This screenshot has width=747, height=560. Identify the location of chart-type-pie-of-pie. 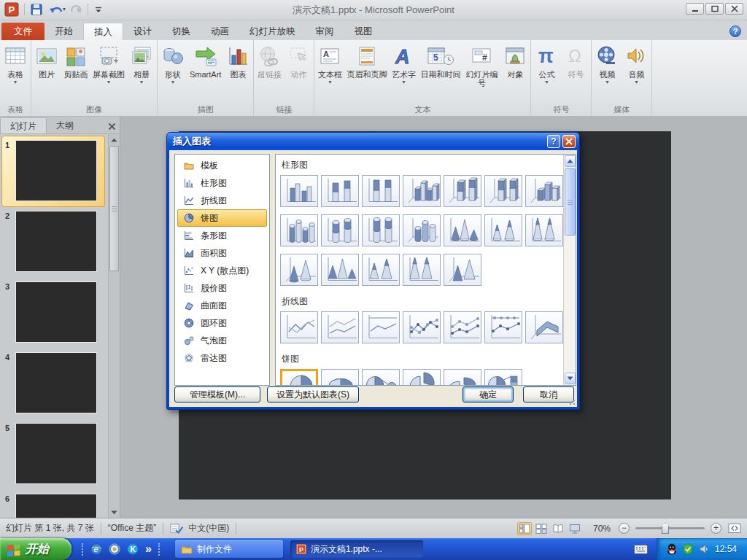
(381, 378).